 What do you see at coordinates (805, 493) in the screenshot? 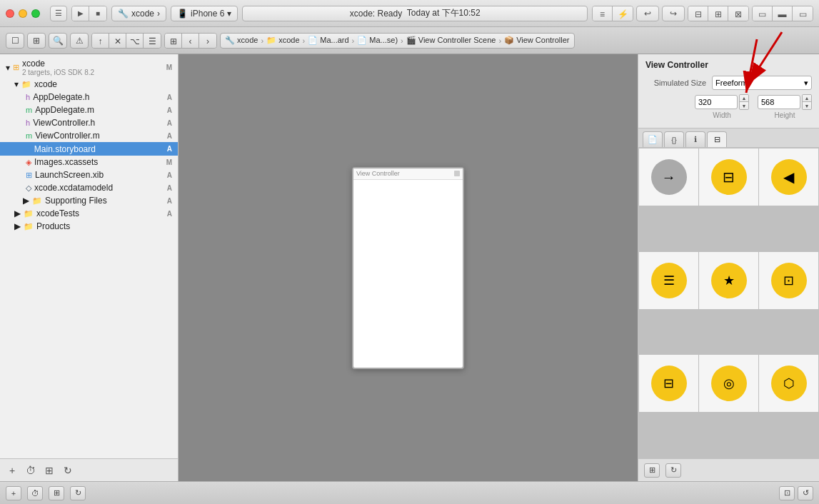
I see `bottom-refresh-btn: ↺` at bounding box center [805, 493].